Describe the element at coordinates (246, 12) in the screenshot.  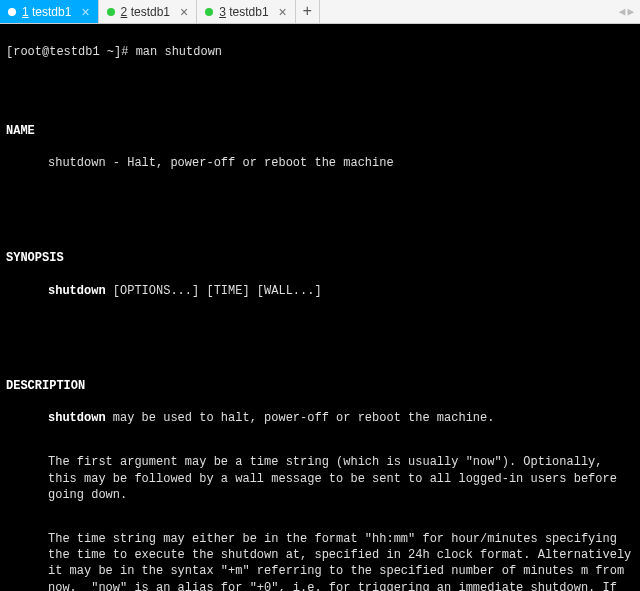
I see `tab-3: 3 testdb1 ×` at that location.